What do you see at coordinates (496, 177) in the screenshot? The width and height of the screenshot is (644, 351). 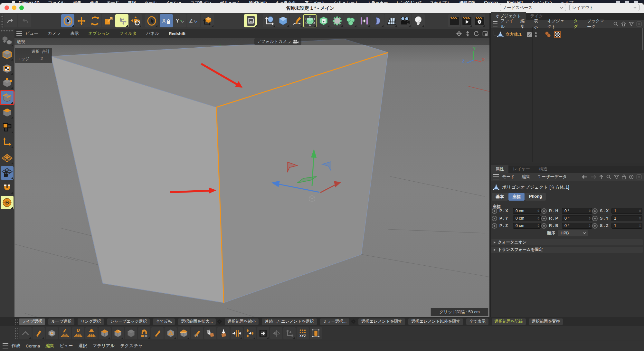 I see `attribute-manager-menu-icon` at bounding box center [496, 177].